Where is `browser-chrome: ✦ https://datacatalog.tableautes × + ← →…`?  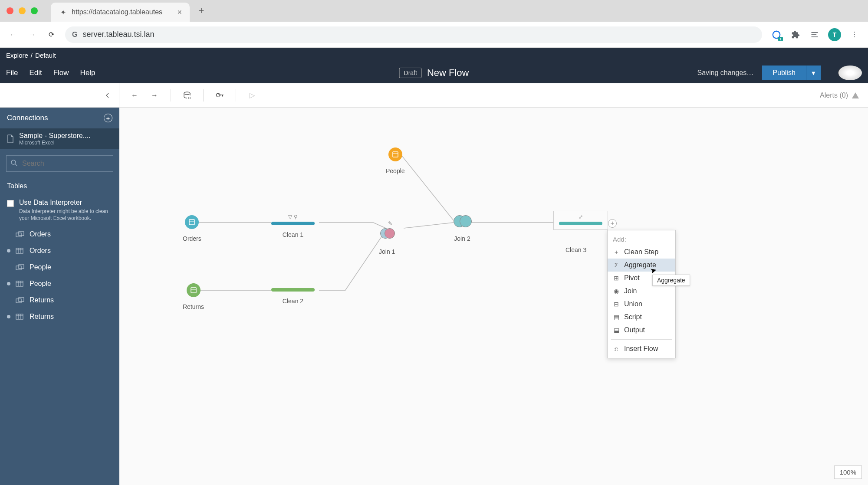 browser-chrome: ✦ https://datacatalog.tableautes × + ← →… is located at coordinates (434, 24).